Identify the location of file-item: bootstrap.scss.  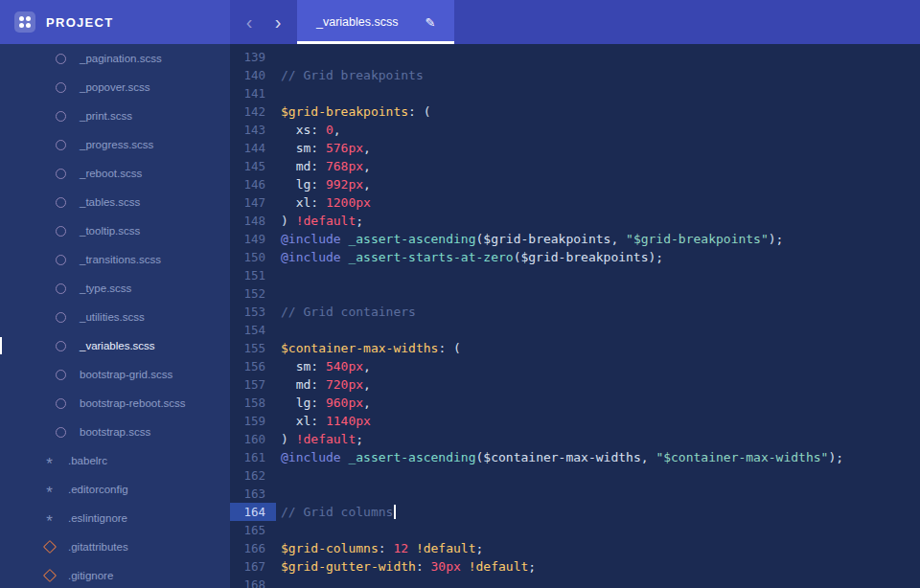
(115, 432).